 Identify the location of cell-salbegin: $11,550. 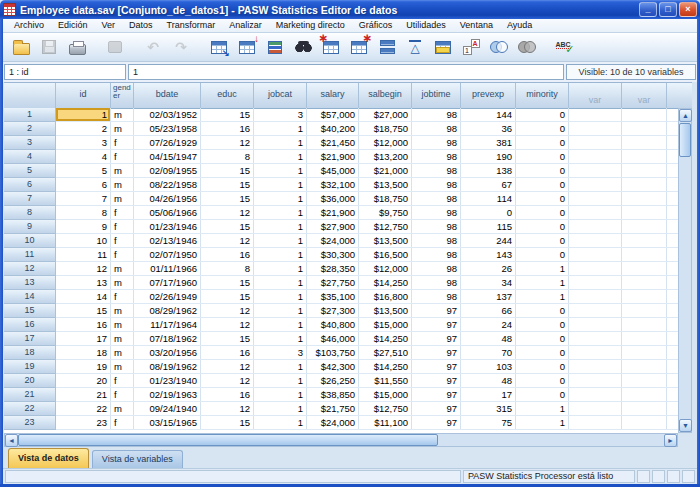
(386, 380).